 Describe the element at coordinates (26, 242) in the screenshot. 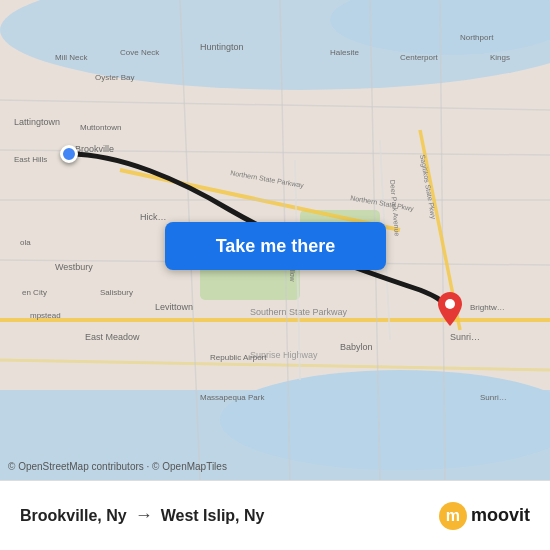

I see `svg-text: ola` at that location.